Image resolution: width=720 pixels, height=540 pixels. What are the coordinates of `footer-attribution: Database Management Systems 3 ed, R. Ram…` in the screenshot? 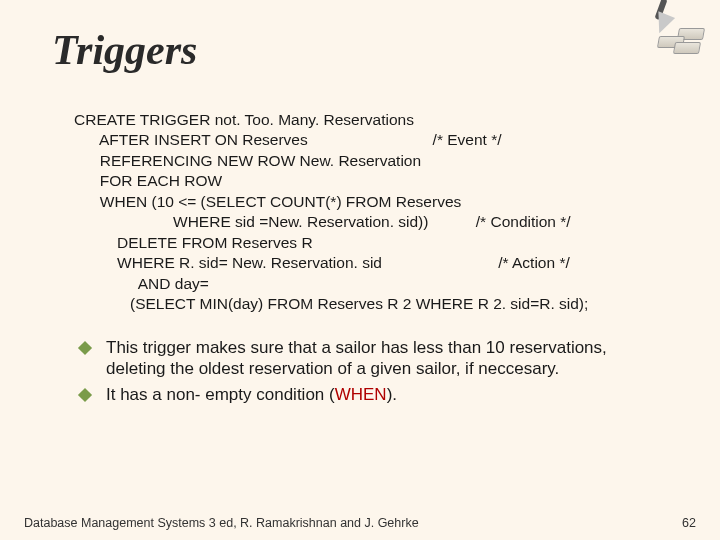 It's located at (222, 523).